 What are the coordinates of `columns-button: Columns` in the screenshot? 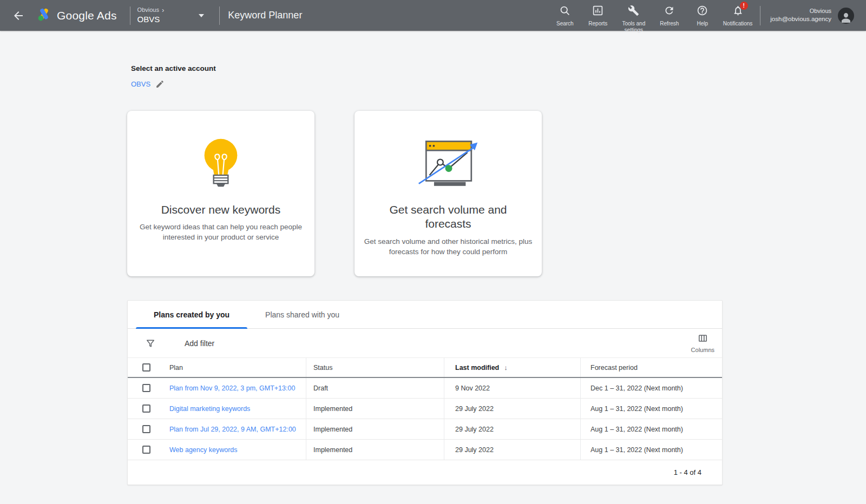 It's located at (703, 343).